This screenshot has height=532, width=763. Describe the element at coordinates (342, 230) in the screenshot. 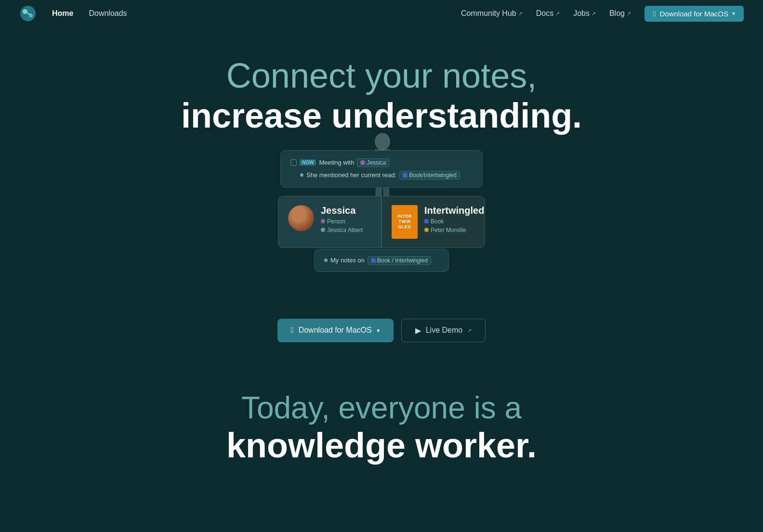

I see `person-subtag: Jessica Albert` at that location.